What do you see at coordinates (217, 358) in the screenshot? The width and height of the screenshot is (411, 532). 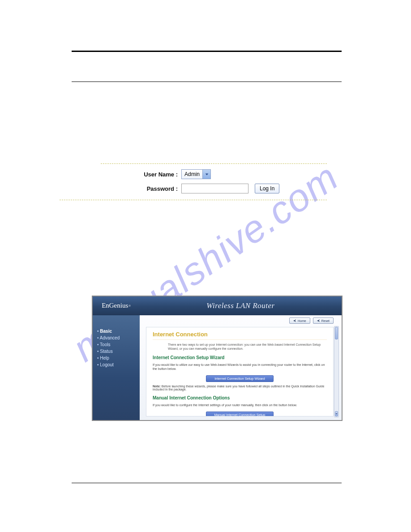 I see `router-screenshot: EnGenius® Wireless LAN Router Basic Adva…` at bounding box center [217, 358].